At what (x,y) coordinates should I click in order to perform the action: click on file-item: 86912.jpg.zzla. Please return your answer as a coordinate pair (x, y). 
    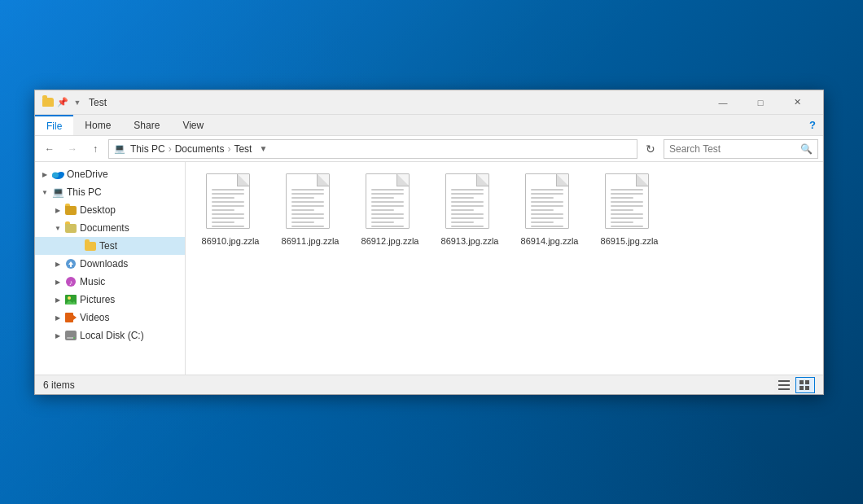
    Looking at the image, I should click on (390, 210).